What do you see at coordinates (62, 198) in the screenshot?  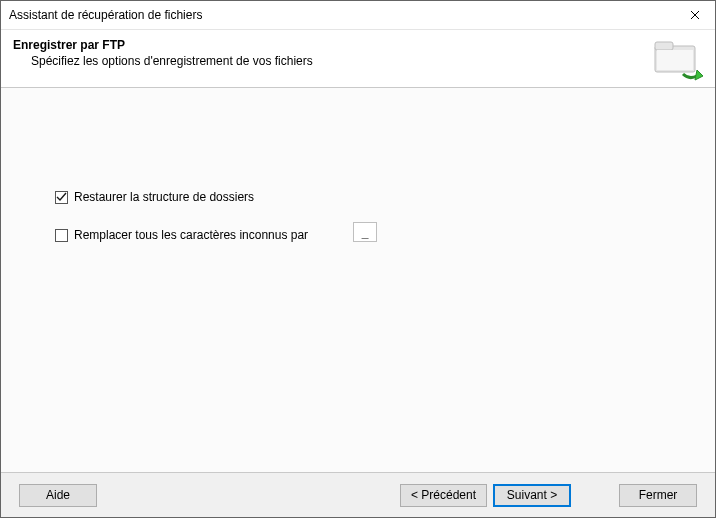 I see `checkmark-icon` at bounding box center [62, 198].